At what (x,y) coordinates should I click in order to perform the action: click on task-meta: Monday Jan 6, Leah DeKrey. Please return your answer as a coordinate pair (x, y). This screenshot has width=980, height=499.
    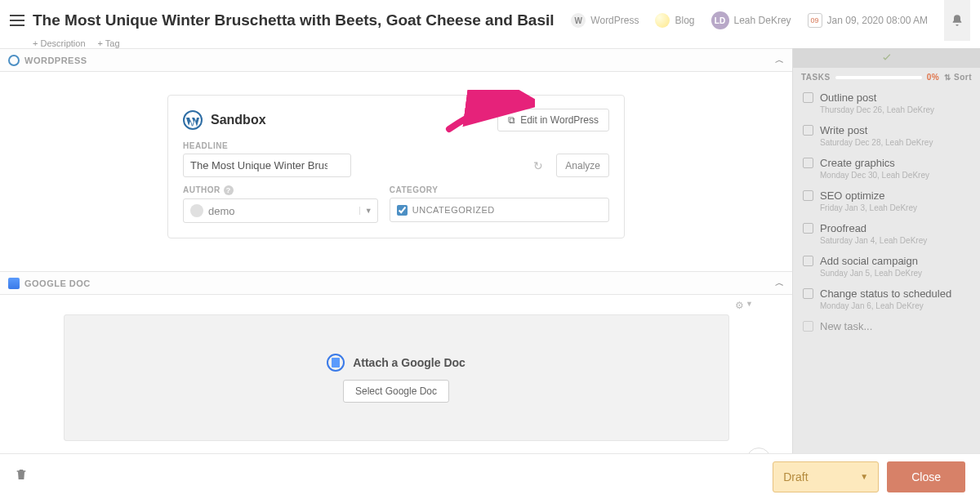
    Looking at the image, I should click on (887, 305).